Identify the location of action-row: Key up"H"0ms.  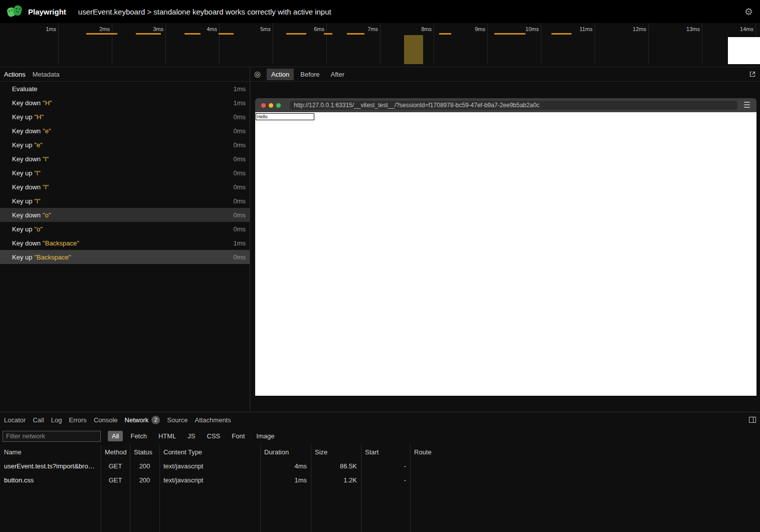
(125, 117).